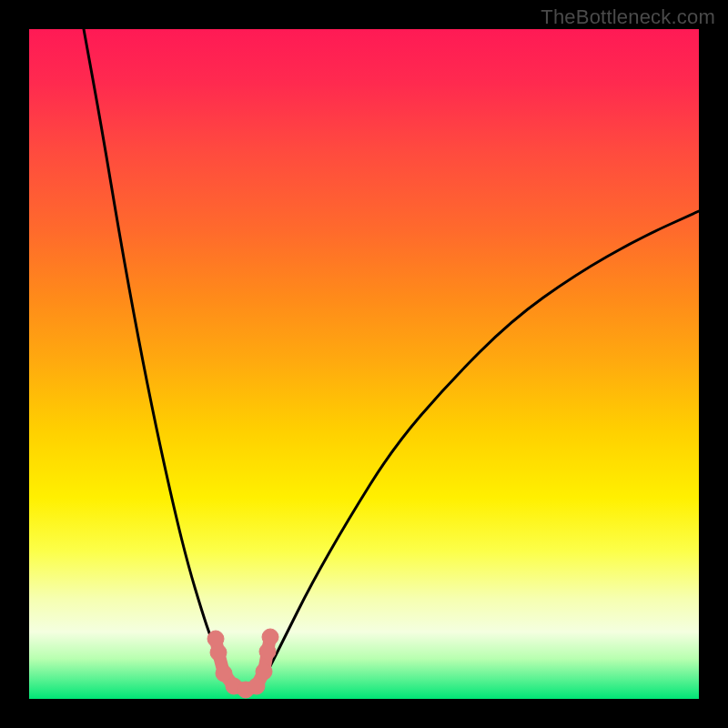 The height and width of the screenshot is (728, 728). What do you see at coordinates (243, 663) in the screenshot?
I see `valley-markers` at bounding box center [243, 663].